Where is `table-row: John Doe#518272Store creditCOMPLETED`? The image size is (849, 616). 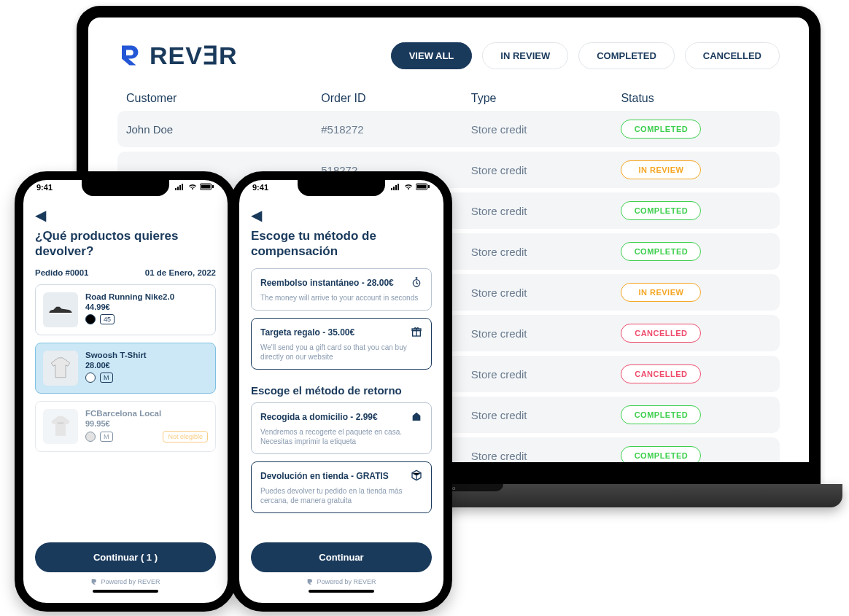 table-row: John Doe#518272Store creditCOMPLETED is located at coordinates (449, 129).